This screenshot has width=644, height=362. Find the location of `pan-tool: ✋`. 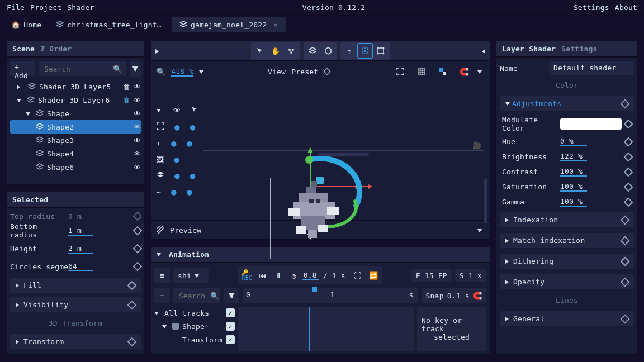

pan-tool: ✋ is located at coordinates (276, 51).